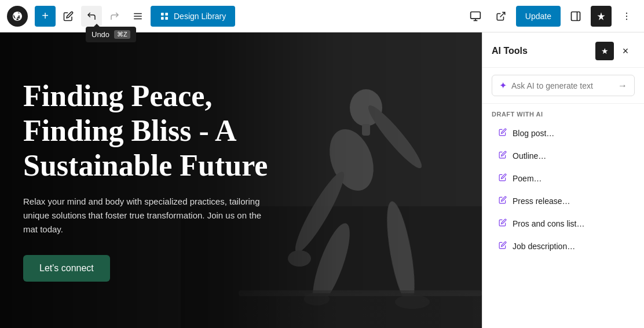  What do you see at coordinates (605, 51) in the screenshot?
I see `ai-star-button: ★` at bounding box center [605, 51].